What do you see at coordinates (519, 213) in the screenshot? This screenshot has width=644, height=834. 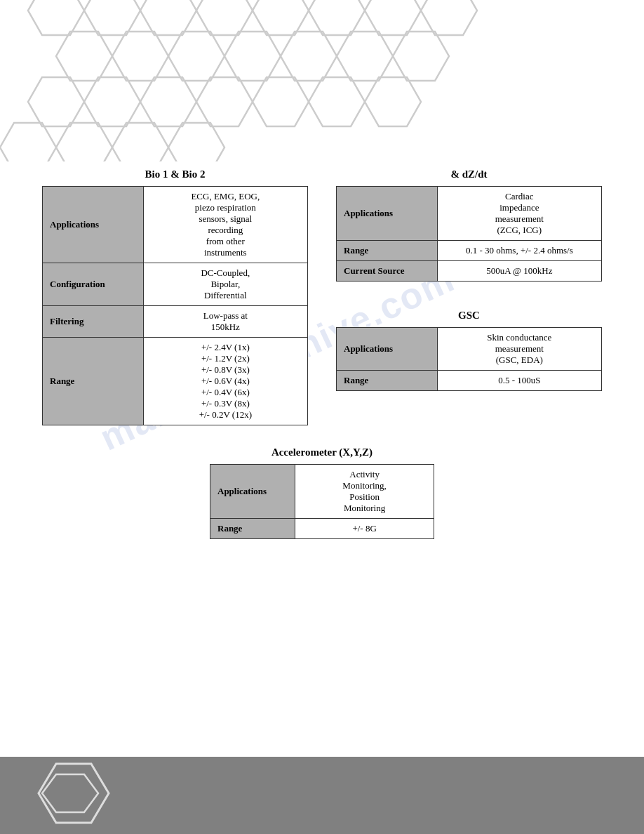 I see `dzdt-row-applications-value: Cardiacimpedancemeasurement(ZCG, ICG)` at bounding box center [519, 213].